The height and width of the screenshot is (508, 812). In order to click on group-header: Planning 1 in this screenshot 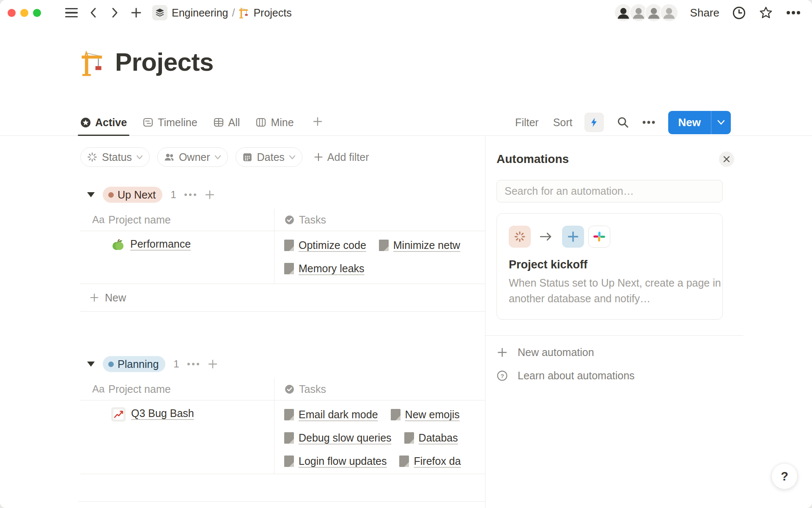, I will do `click(283, 364)`.